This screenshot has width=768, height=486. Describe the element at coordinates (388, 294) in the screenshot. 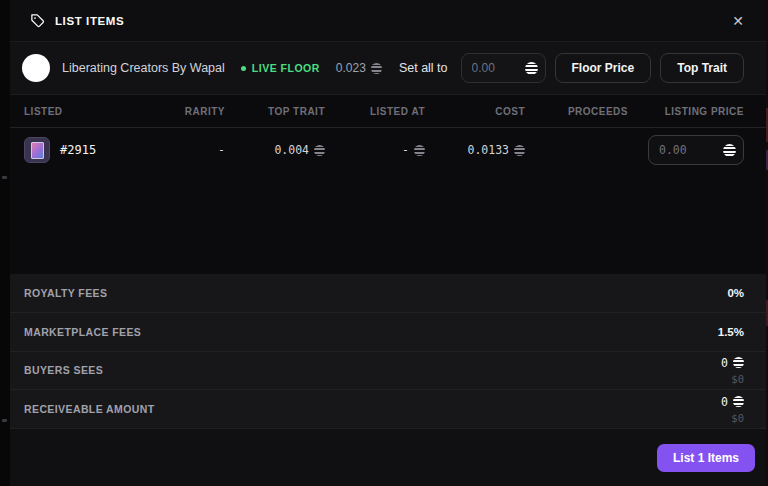

I see `royalty-fees-row: ROYALTY FEES 0%` at that location.